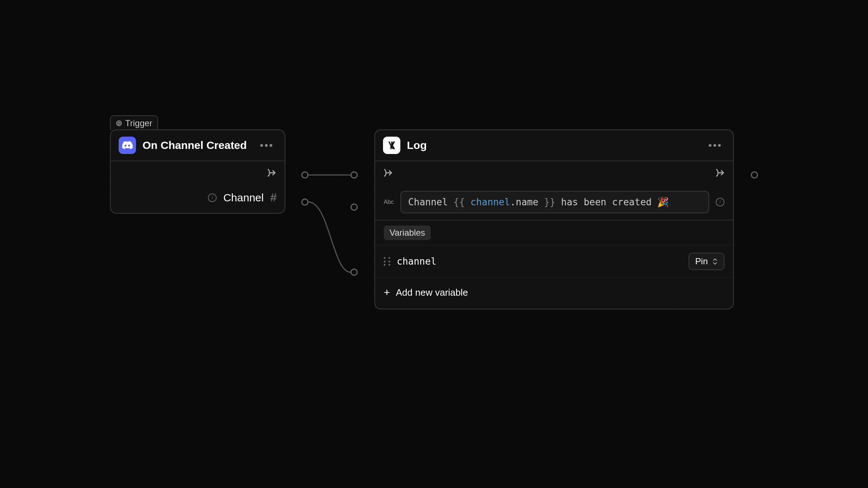 Image resolution: width=868 pixels, height=488 pixels. I want to click on trigger-badge-label: Trigger, so click(139, 123).